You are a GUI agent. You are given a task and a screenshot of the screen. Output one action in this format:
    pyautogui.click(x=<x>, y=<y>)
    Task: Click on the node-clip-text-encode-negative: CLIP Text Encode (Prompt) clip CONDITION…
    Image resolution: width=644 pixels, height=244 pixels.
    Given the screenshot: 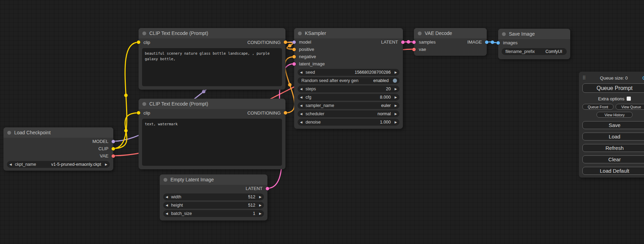 What is the action you would take?
    pyautogui.click(x=212, y=134)
    